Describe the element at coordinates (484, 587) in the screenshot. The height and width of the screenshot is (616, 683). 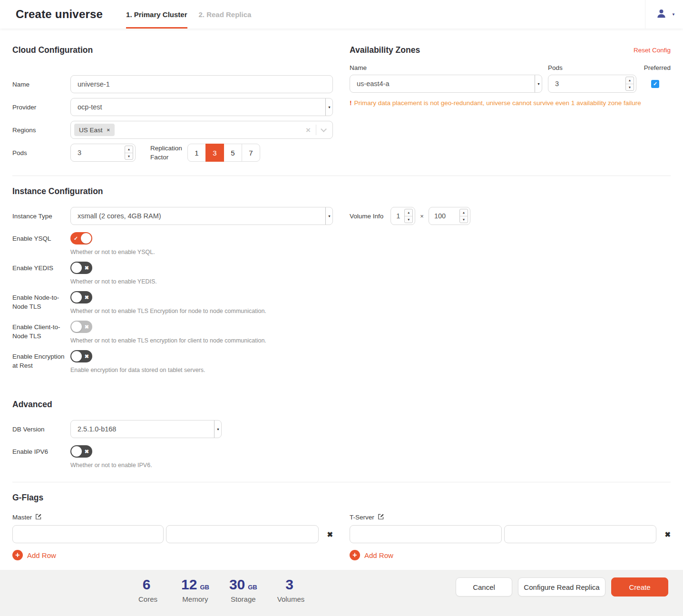
I see `cancel-button: Cancel` at that location.